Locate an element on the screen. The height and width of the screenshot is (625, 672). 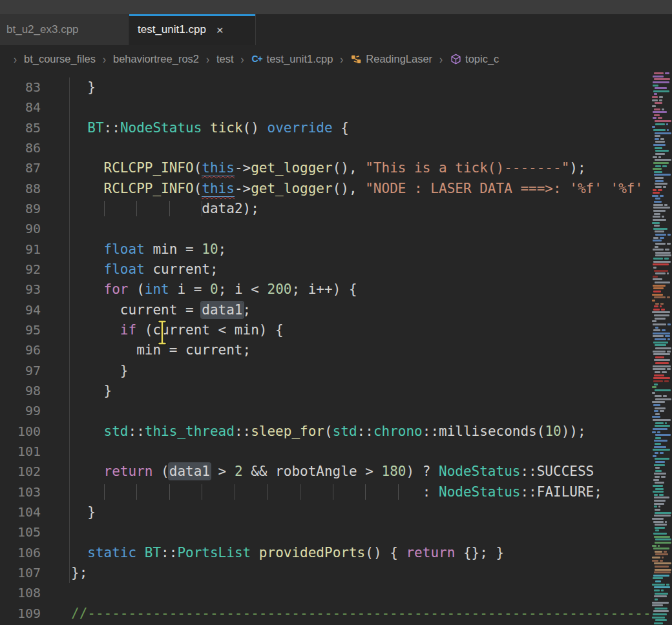
code-line: 89 data2); is located at coordinates (326, 209).